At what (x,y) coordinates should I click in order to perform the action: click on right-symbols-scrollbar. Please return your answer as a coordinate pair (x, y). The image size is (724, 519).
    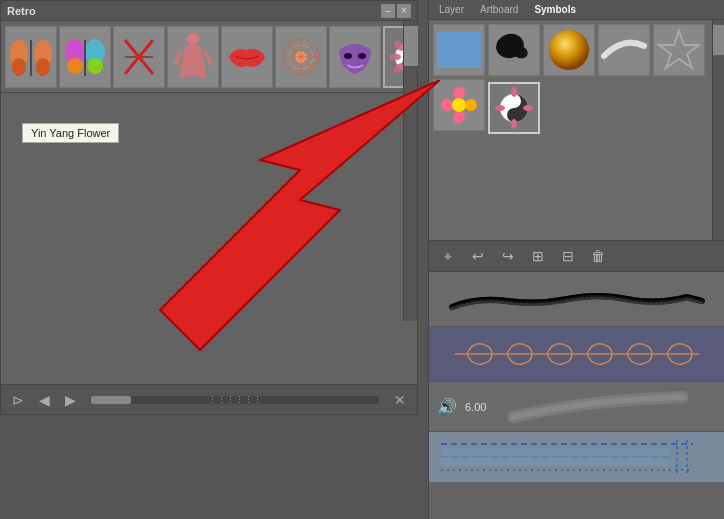
    Looking at the image, I should click on (718, 130).